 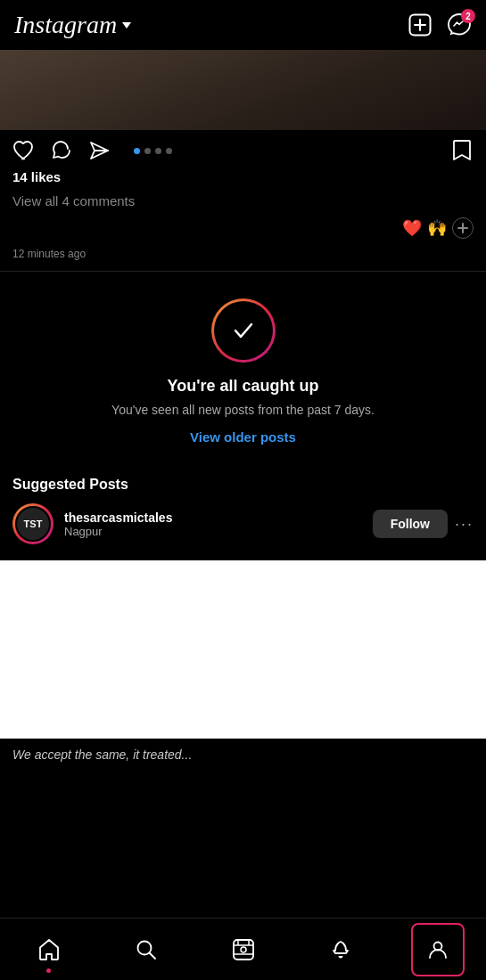 I want to click on post-actions-bar, so click(x=243, y=149).